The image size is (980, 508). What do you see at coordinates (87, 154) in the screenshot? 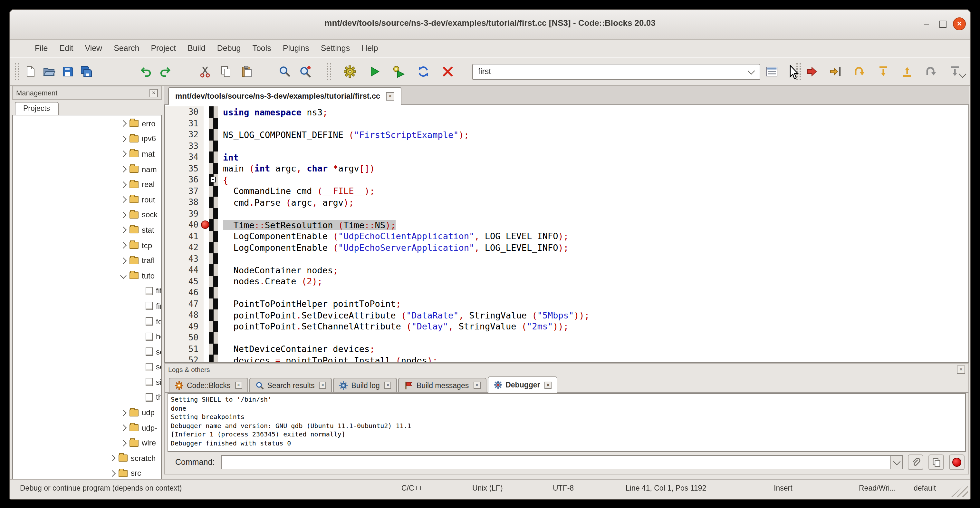
I see `tree-item-mat: mat` at bounding box center [87, 154].